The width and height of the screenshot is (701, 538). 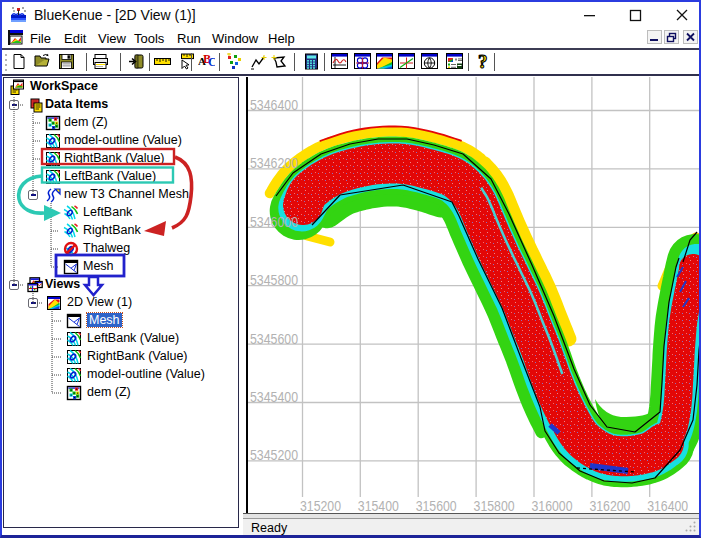 I want to click on svg-text: 5345400, so click(x=274, y=396).